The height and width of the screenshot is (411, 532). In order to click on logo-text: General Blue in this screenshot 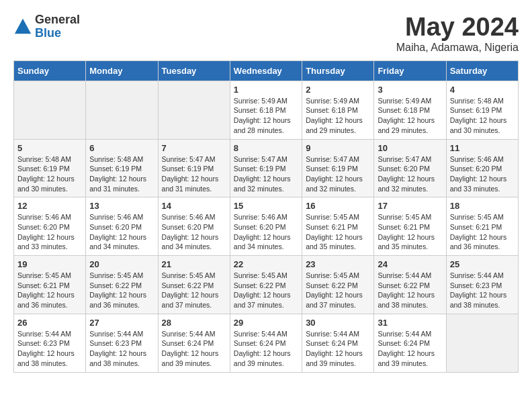, I will do `click(58, 27)`.